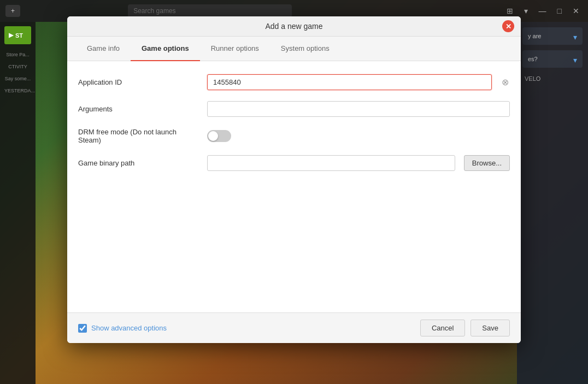 The width and height of the screenshot is (588, 384). Describe the element at coordinates (294, 49) in the screenshot. I see `tabs-bar: Game info Game options Runner options Sy…` at that location.